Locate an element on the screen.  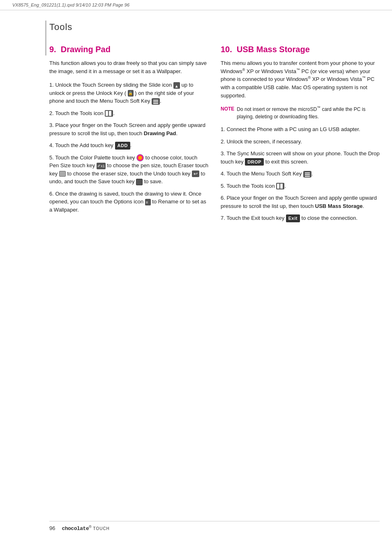
options-icon is located at coordinates (148, 202).